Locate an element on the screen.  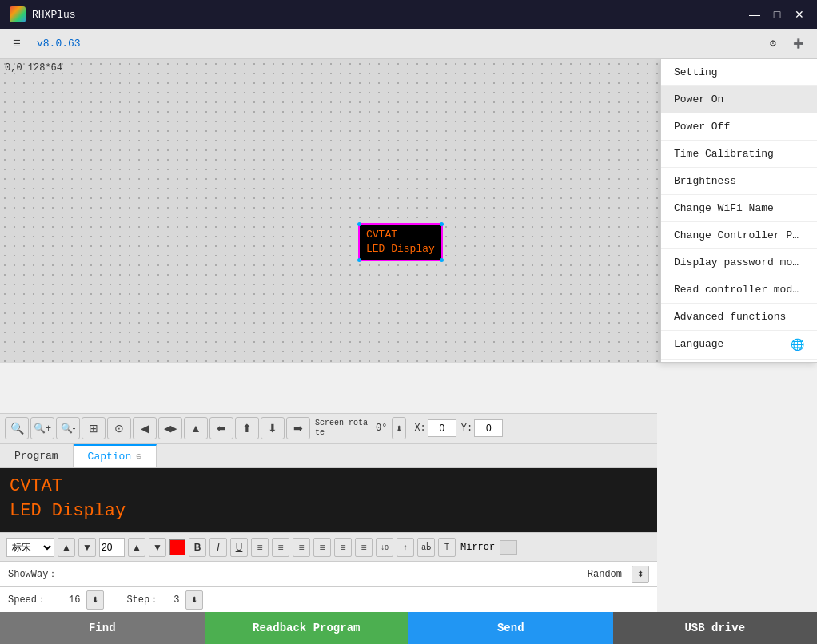
dropdown-menu: SettingPower OnPower OffTime Calibrating… is located at coordinates (739, 211).